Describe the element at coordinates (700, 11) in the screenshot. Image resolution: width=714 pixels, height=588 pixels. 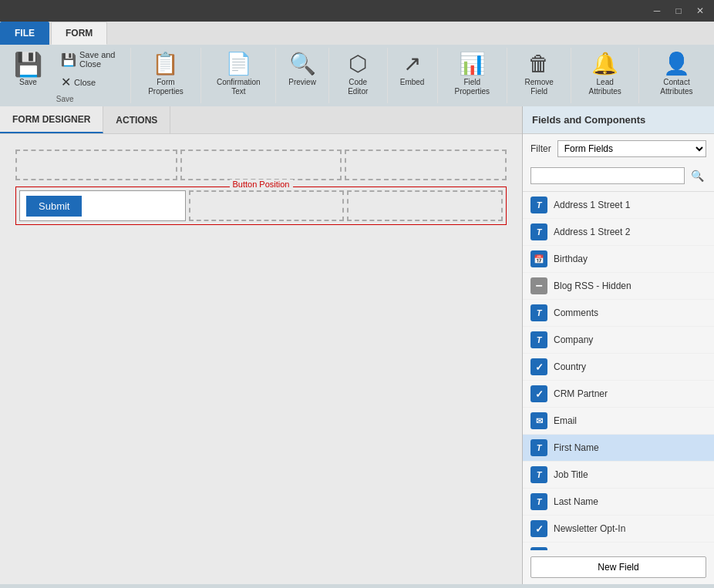
I see `close-button: ✕` at that location.